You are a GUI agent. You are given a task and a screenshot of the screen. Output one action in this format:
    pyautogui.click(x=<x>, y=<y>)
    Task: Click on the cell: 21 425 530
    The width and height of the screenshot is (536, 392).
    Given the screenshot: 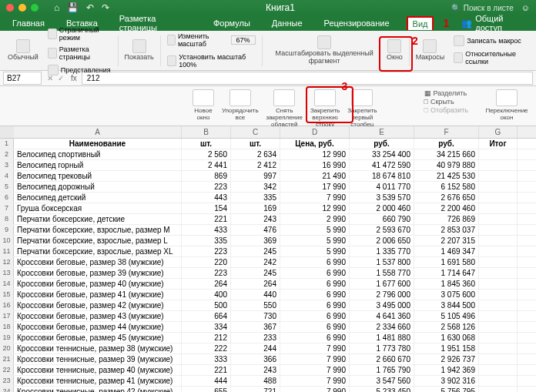 What is the action you would take?
    pyautogui.click(x=447, y=176)
    